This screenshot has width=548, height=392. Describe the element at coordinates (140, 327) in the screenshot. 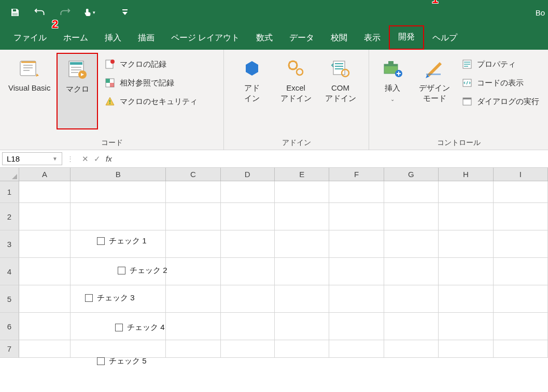

I see `form-checkbox: チェック 4` at that location.